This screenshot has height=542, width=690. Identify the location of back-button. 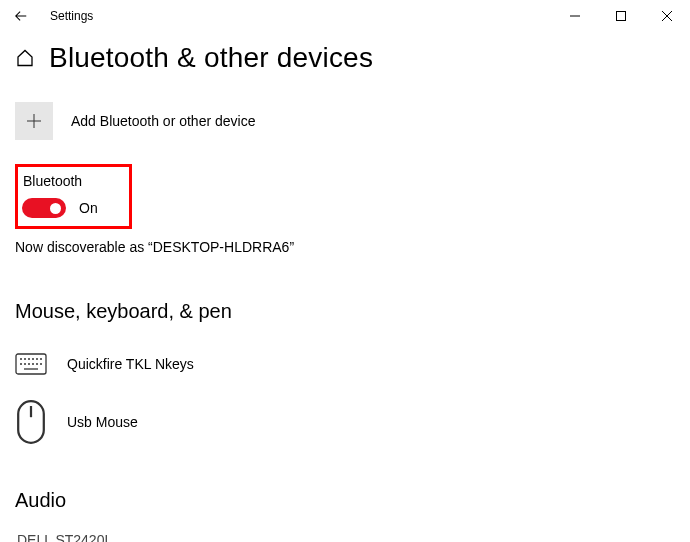
(21, 16).